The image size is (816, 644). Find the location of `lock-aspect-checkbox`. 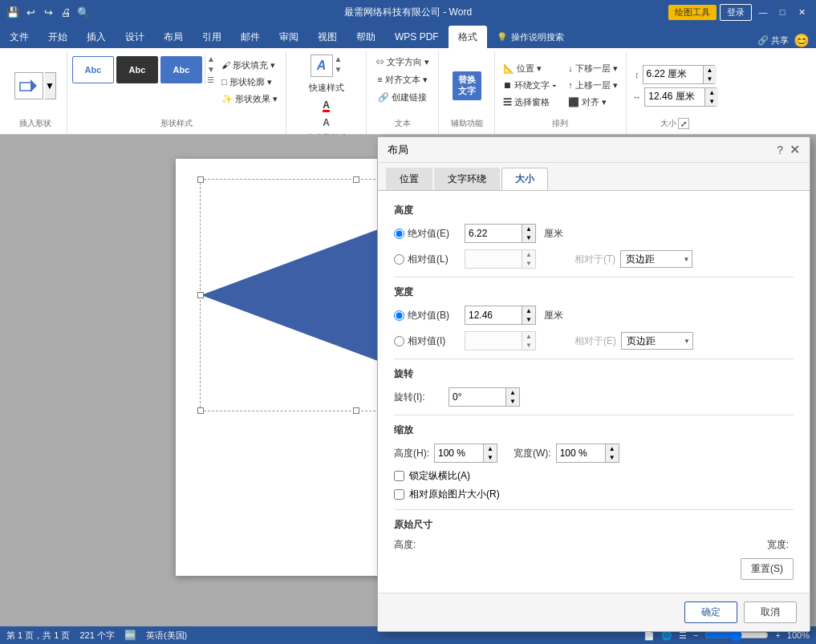

lock-aspect-checkbox is located at coordinates (400, 476).